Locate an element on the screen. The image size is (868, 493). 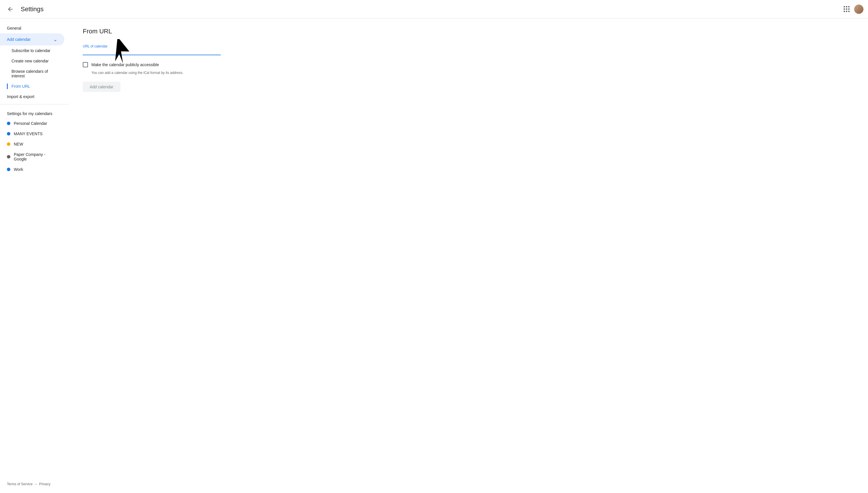
add-calendar-label: Add calendar is located at coordinates (19, 39).